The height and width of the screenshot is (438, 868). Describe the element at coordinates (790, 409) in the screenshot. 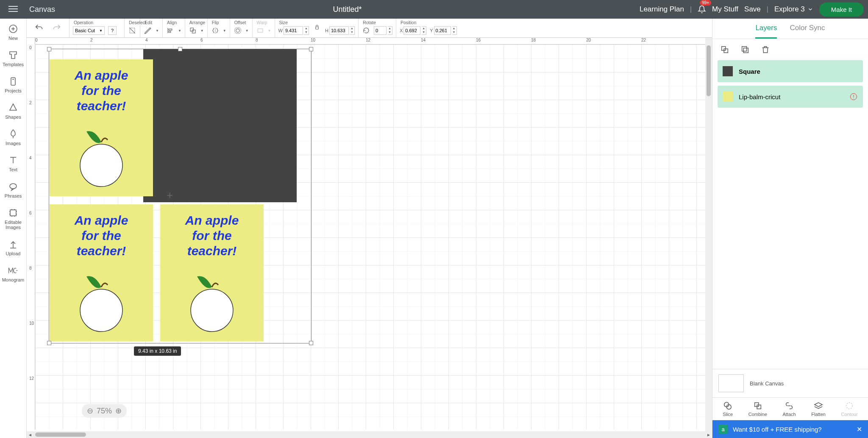

I see `layer-tools: Slice Combine Attach Flatten Contour` at that location.